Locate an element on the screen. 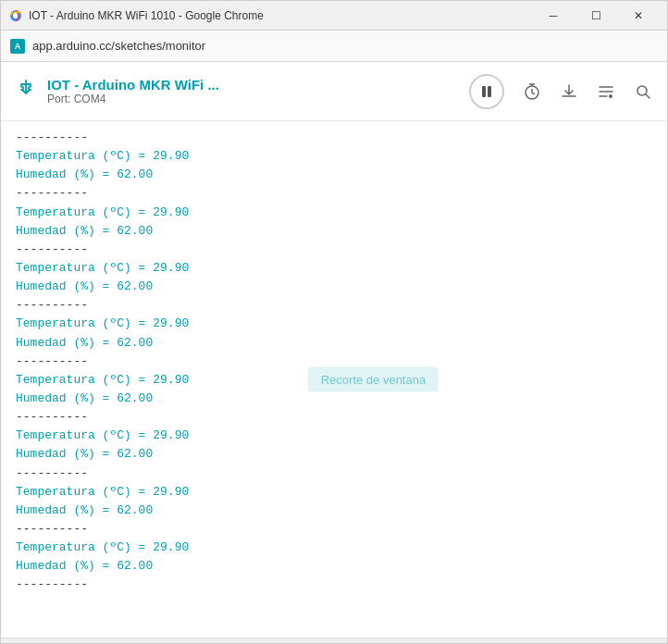 Image resolution: width=668 pixels, height=644 pixels. title-bar: IOT - Arduino MKR WiFi 1010 - Google Chr… is located at coordinates (334, 16).